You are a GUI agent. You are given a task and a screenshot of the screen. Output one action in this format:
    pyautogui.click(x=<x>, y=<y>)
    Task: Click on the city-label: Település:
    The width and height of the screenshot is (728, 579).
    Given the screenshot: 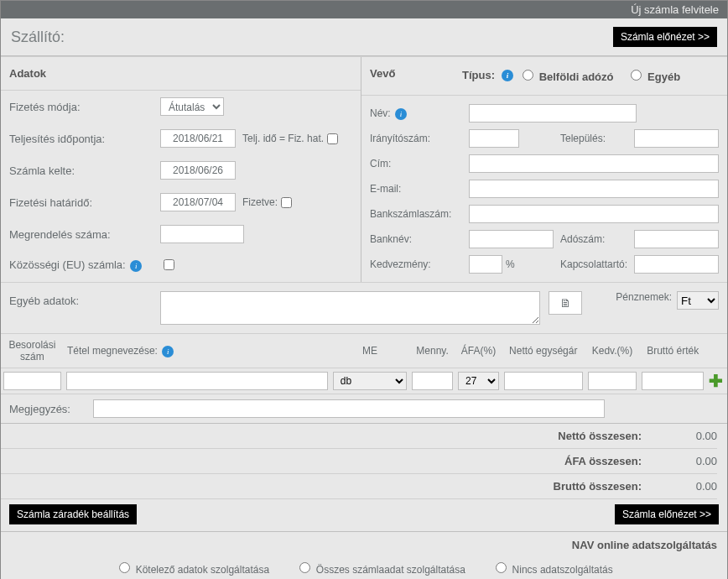 What is the action you would take?
    pyautogui.click(x=594, y=138)
    